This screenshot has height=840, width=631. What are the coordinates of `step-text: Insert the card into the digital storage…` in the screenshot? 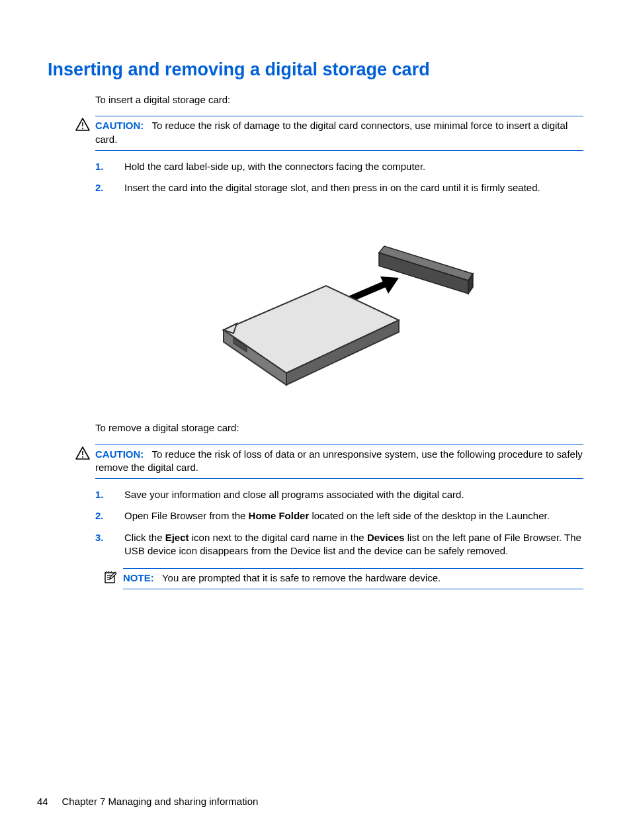 It's located at (354, 188).